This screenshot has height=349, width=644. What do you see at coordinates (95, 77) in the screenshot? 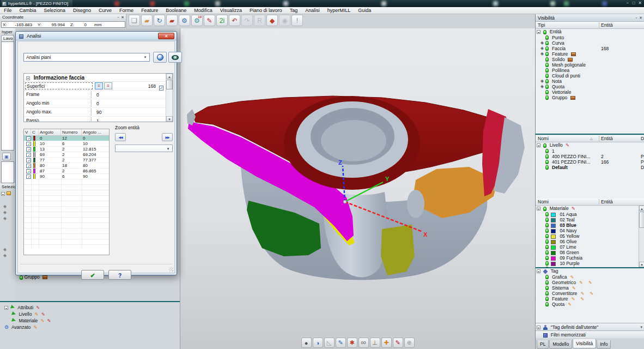
I see `group-header: Informazione faccia` at bounding box center [95, 77].